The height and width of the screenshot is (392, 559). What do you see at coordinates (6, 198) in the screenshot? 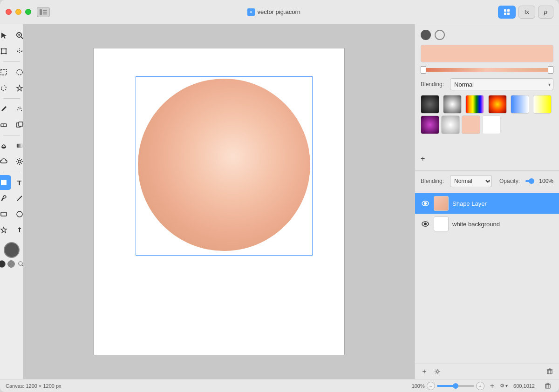
I see `pen-tool` at bounding box center [6, 198].